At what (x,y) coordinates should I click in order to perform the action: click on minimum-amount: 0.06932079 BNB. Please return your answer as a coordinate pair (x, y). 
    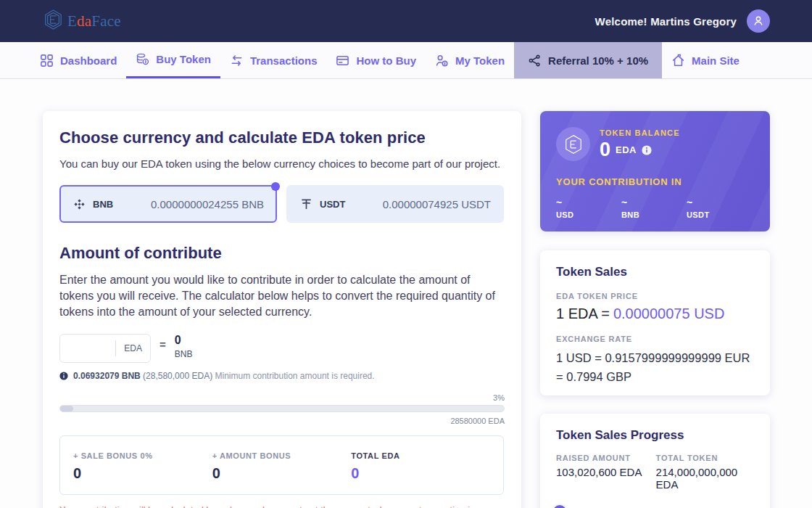
    Looking at the image, I should click on (107, 376).